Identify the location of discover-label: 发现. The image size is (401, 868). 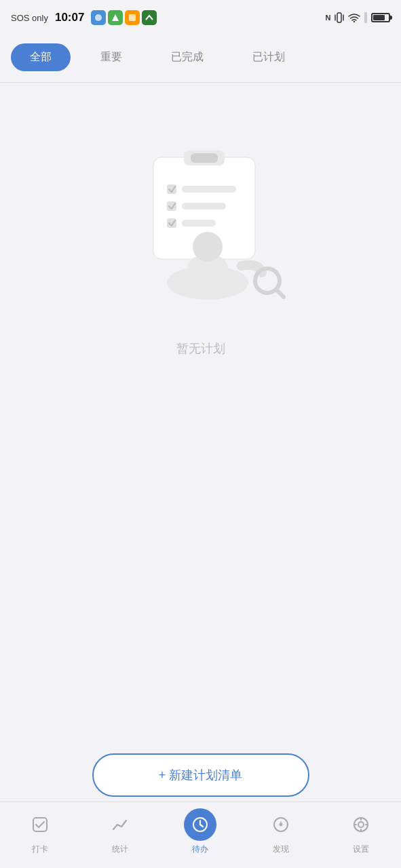
(281, 849).